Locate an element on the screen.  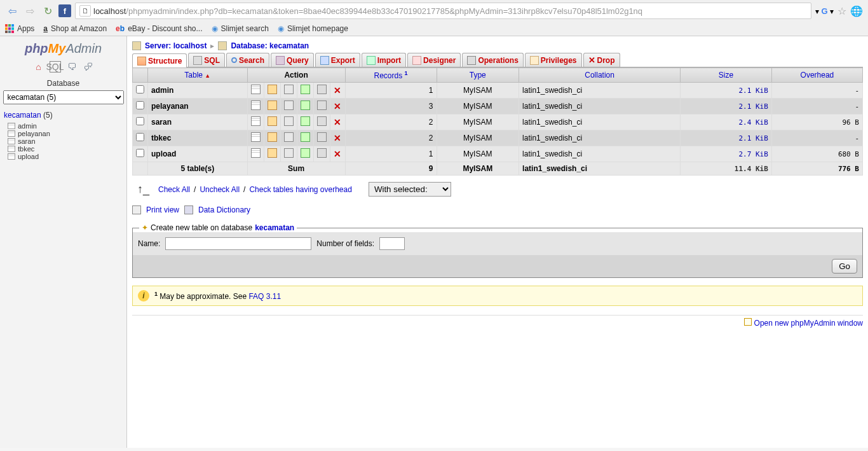
query-window-icon: 🗪 is located at coordinates (88, 67).